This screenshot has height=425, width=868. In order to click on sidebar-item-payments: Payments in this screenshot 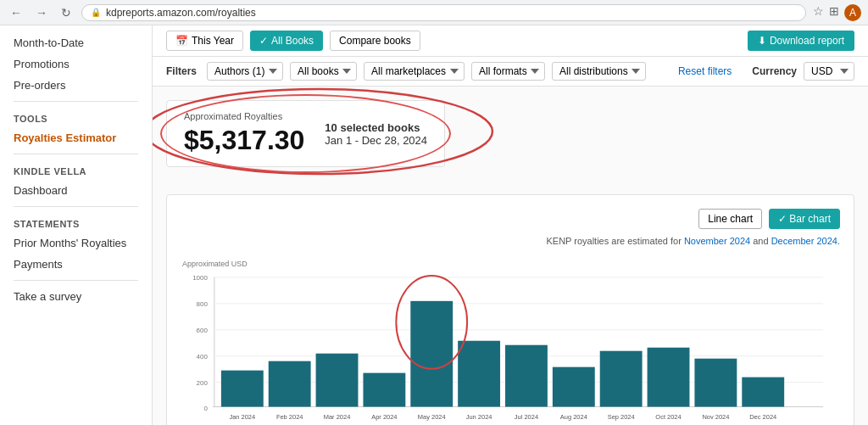, I will do `click(76, 265)`.